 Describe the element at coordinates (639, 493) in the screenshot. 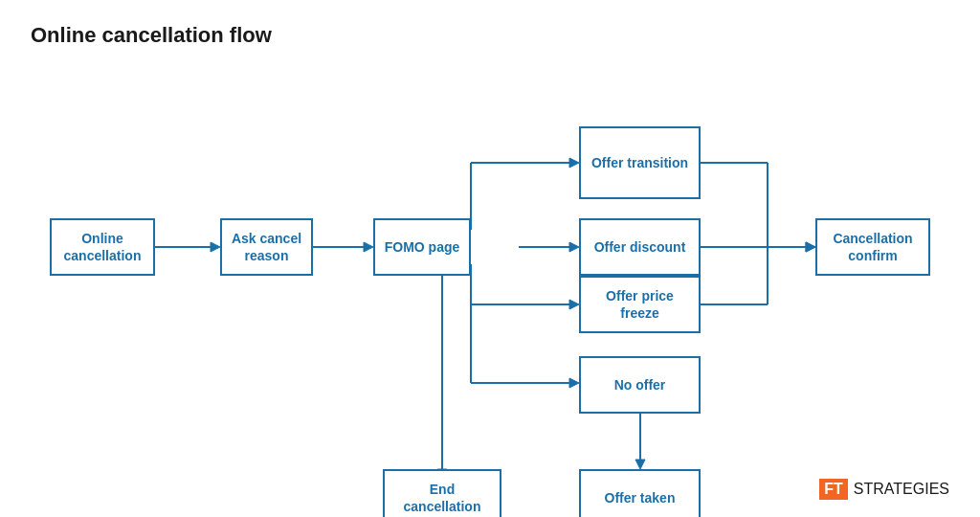

I see `offer-taken-box: Offer taken` at that location.